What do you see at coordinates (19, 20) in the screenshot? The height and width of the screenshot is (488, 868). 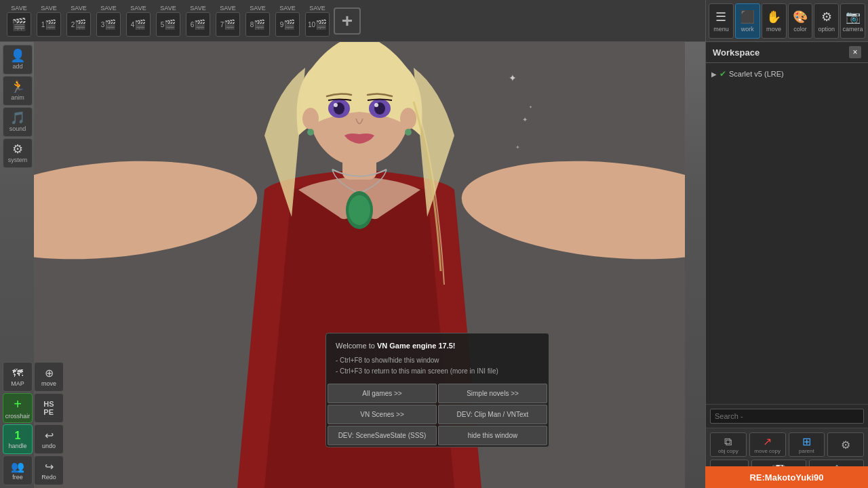 I see `save-slot-0: SAVE 🎬` at bounding box center [19, 20].